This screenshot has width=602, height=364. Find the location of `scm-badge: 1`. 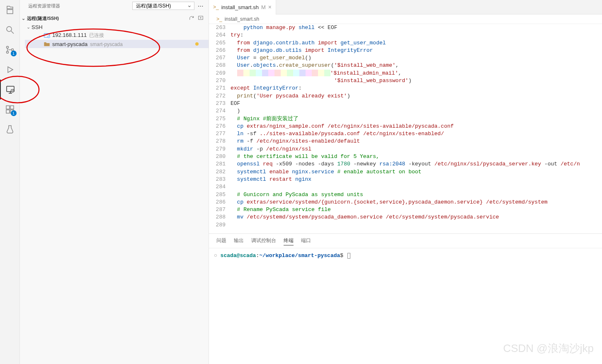

scm-badge: 1 is located at coordinates (14, 53).